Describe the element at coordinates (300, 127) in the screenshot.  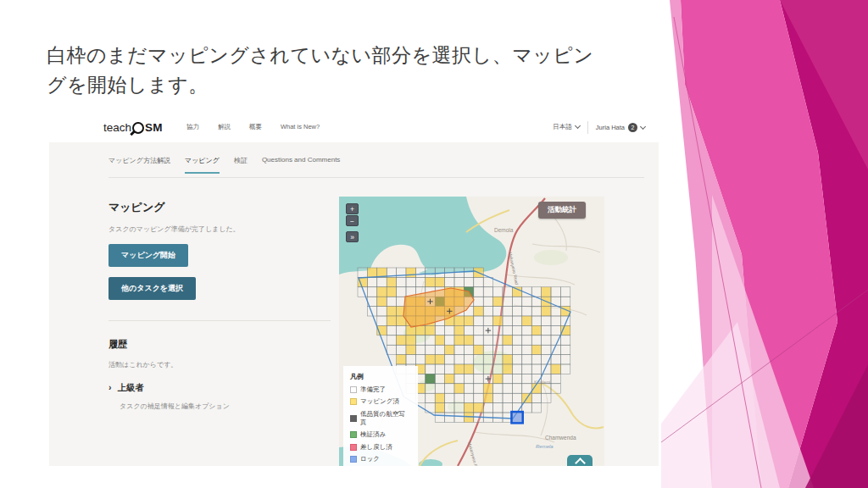
I see `nav-item-3: What is New?` at that location.